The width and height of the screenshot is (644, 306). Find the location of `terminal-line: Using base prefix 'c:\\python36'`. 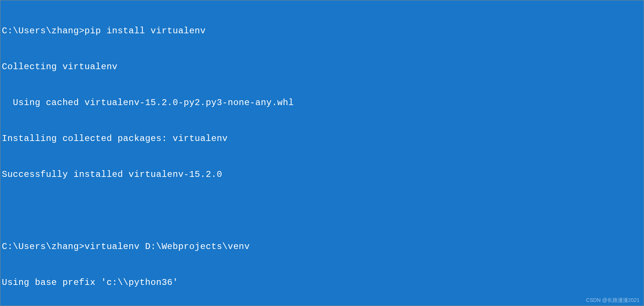

terminal-line: Using base prefix 'c:\\python36' is located at coordinates (322, 283).